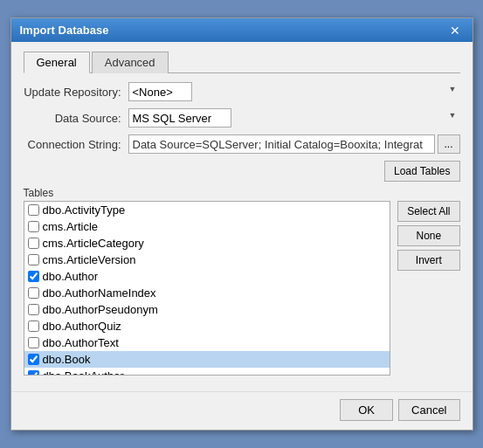 The width and height of the screenshot is (483, 448). I want to click on select-all-button: Select All, so click(428, 211).